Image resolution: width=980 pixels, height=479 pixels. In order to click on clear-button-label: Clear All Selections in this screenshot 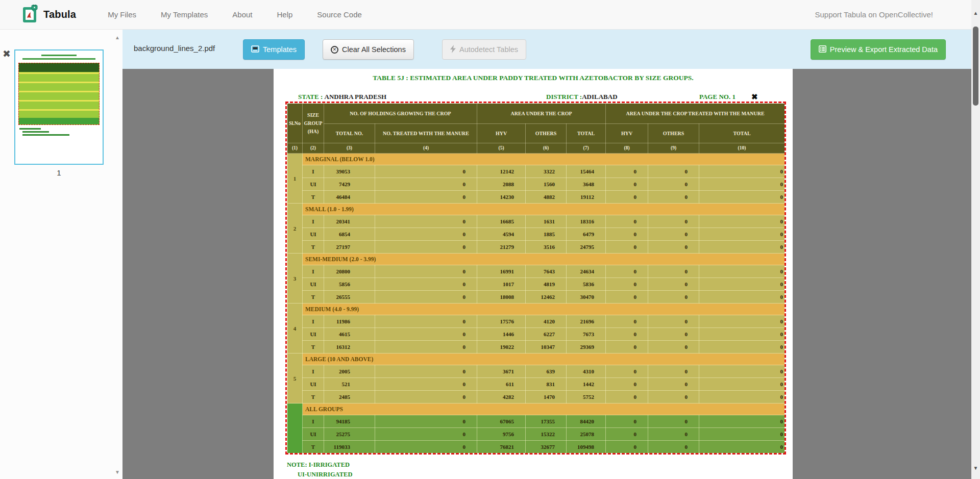, I will do `click(374, 49)`.